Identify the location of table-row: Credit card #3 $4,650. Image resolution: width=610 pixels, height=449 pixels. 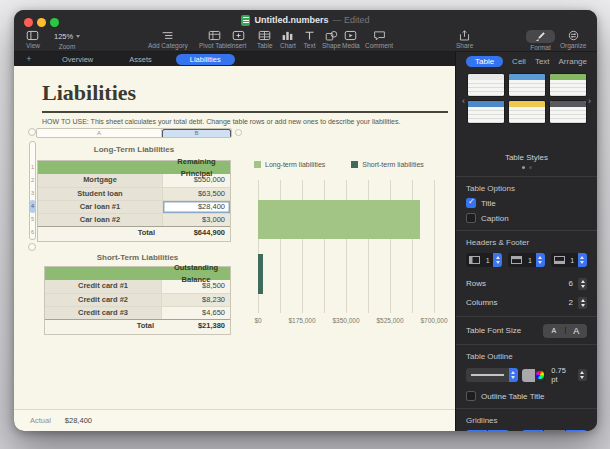
(138, 312).